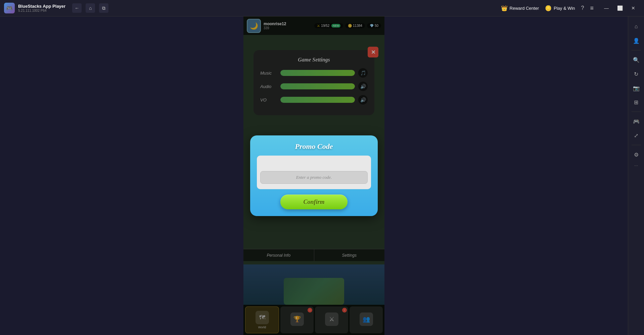  I want to click on confirm-button: Confirm, so click(314, 202).